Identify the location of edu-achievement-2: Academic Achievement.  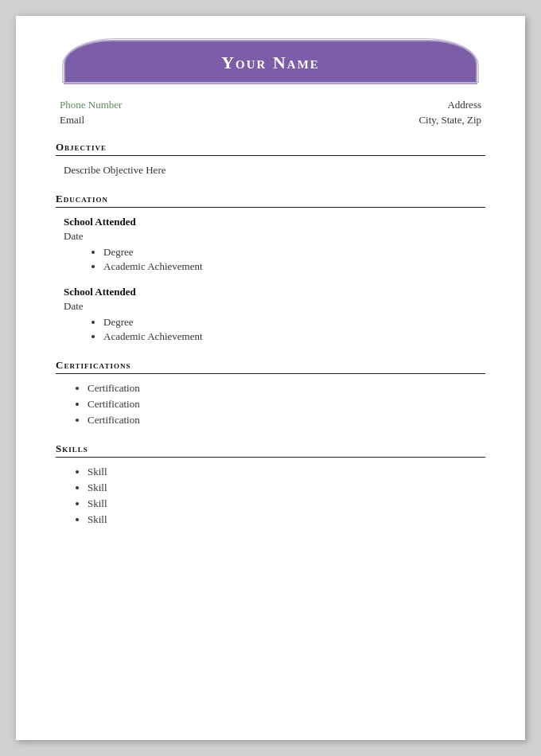
(290, 337).